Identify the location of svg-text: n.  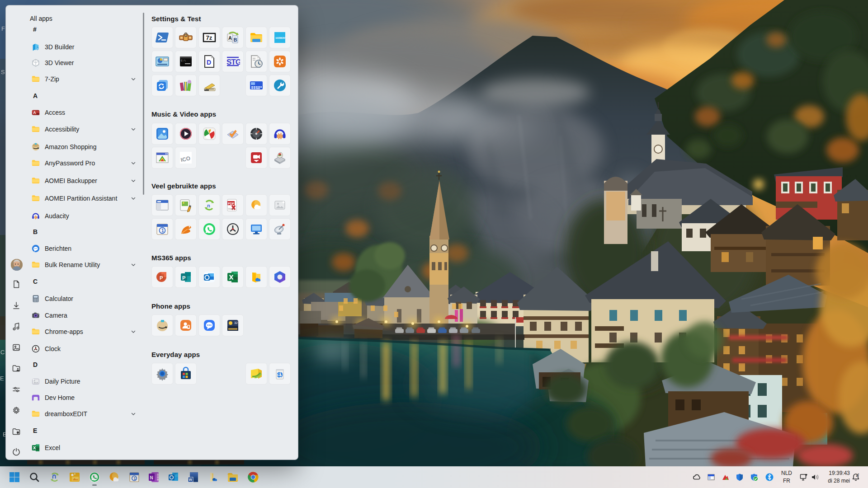
(209, 206).